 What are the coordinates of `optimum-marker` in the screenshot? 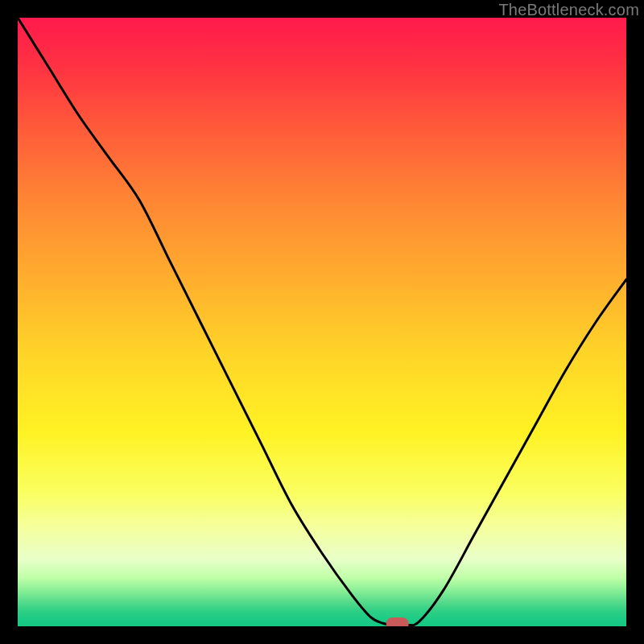 It's located at (398, 621).